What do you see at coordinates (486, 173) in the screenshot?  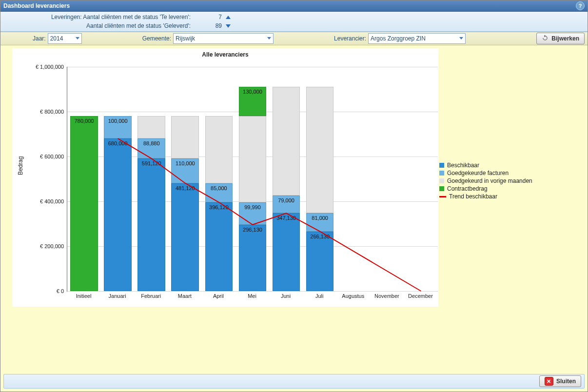 I see `legend-item: Goedgekeurde facturen` at bounding box center [486, 173].